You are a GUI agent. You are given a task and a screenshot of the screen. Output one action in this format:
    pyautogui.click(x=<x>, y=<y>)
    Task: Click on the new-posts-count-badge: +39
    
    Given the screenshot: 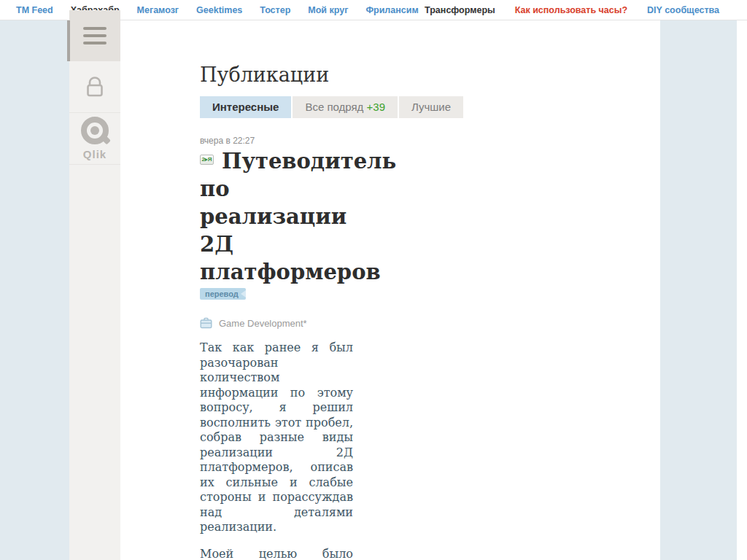 What is the action you would take?
    pyautogui.click(x=376, y=106)
    